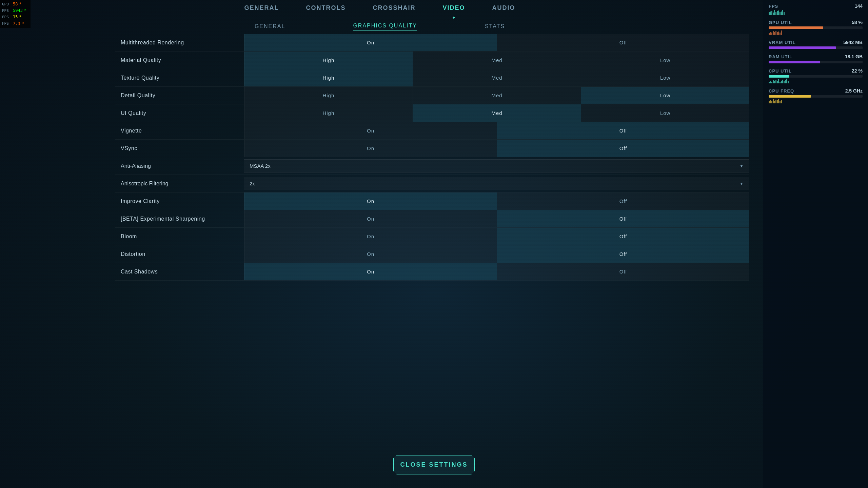 The image size is (868, 488). What do you see at coordinates (780, 71) in the screenshot?
I see `cpu-util-label: CPU UTIL` at bounding box center [780, 71].